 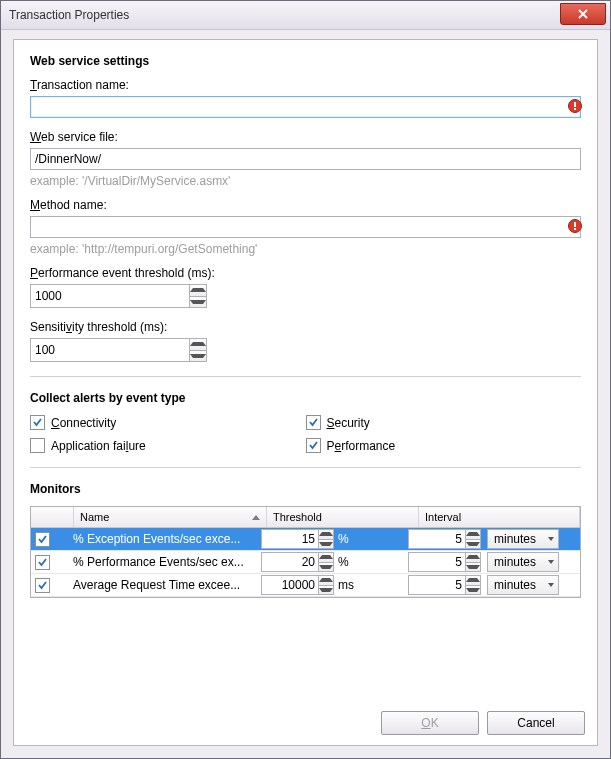 I want to click on application-failure-label: Application failure, so click(x=98, y=446).